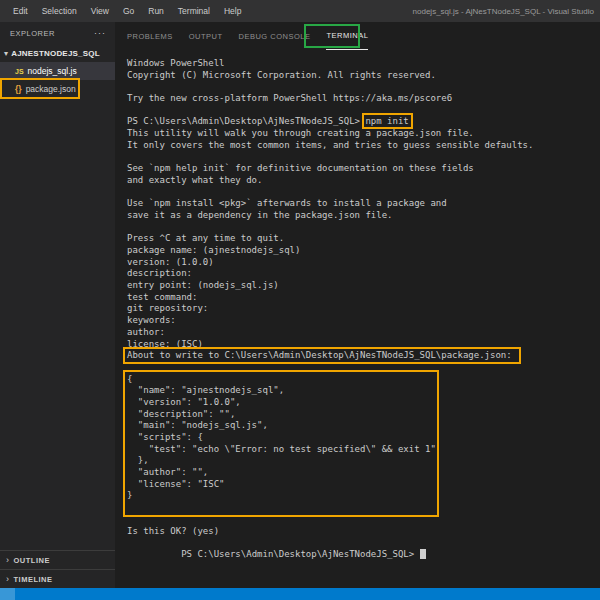 This screenshot has height=600, width=600. I want to click on menu-item-go: Go, so click(128, 11).